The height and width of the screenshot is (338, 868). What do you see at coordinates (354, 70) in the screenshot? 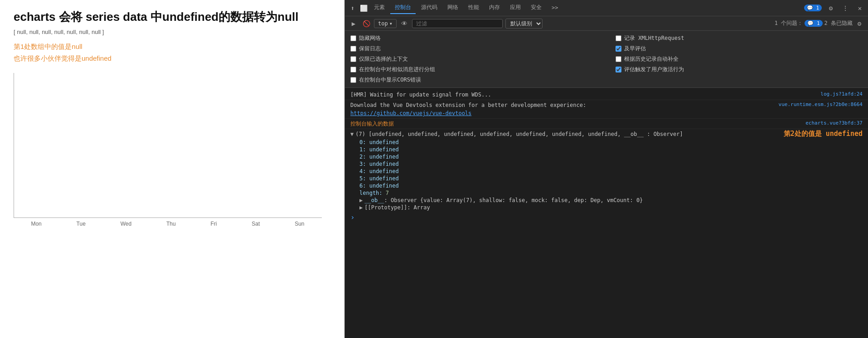
I see `group-similar-checkbox` at bounding box center [354, 70].